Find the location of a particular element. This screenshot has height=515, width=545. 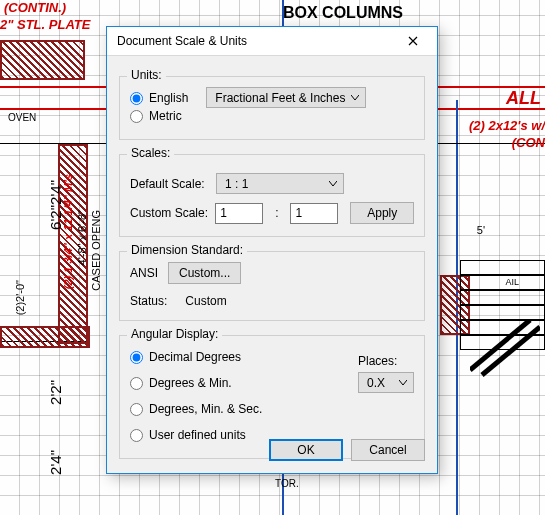

bg-48: 4'-8" x 6'-8" is located at coordinates (82, 238).